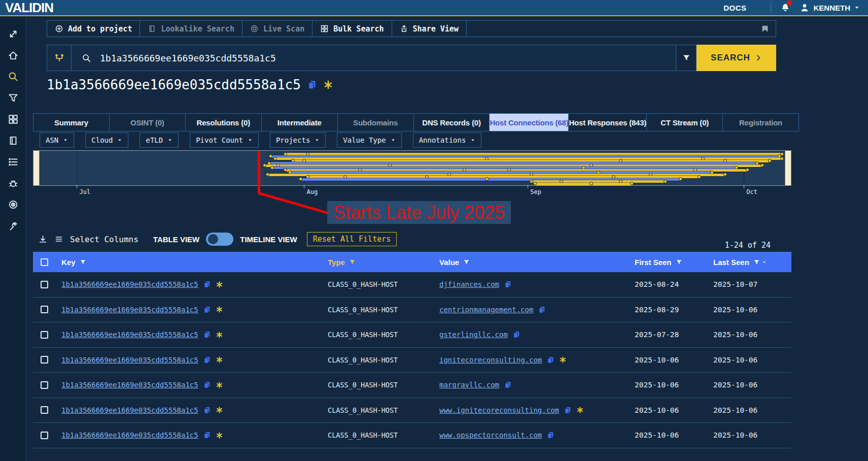  Describe the element at coordinates (469, 284) in the screenshot. I see `value-link: djfinances.com` at that location.